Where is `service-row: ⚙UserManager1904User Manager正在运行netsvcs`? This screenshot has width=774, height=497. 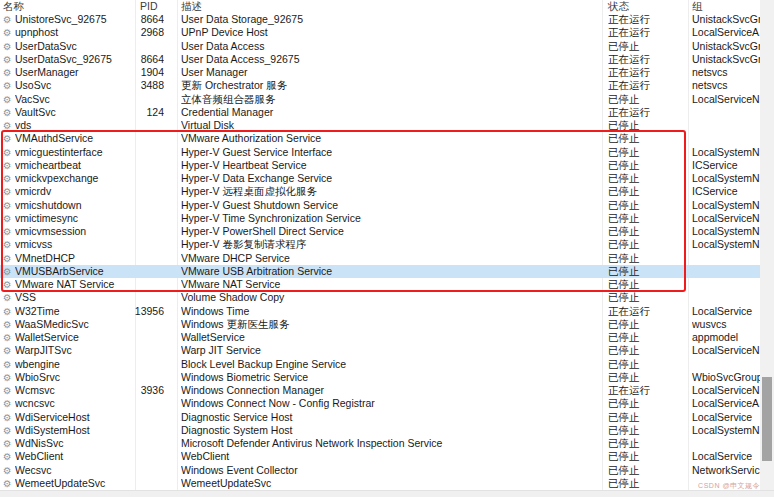 service-row: ⚙UserManager1904User Manager正在运行netsvcs is located at coordinates (380, 72).